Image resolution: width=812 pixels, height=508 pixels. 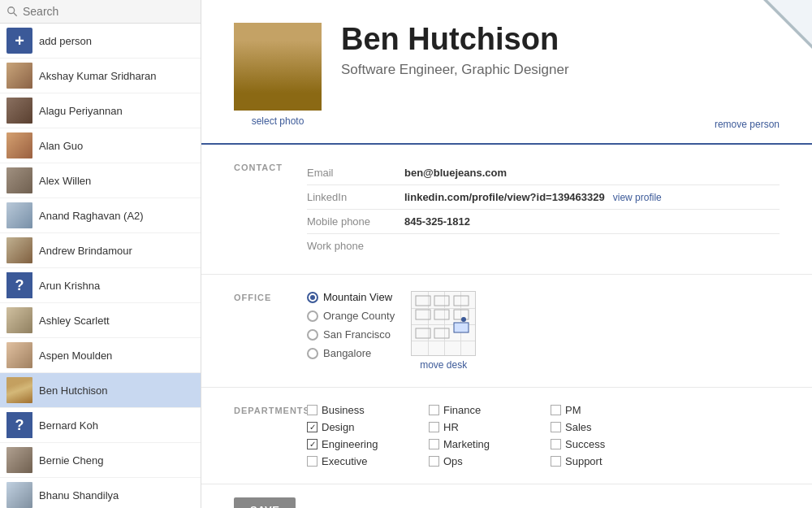 What do you see at coordinates (351, 335) in the screenshot?
I see `office-option-2: San Francisco` at bounding box center [351, 335].